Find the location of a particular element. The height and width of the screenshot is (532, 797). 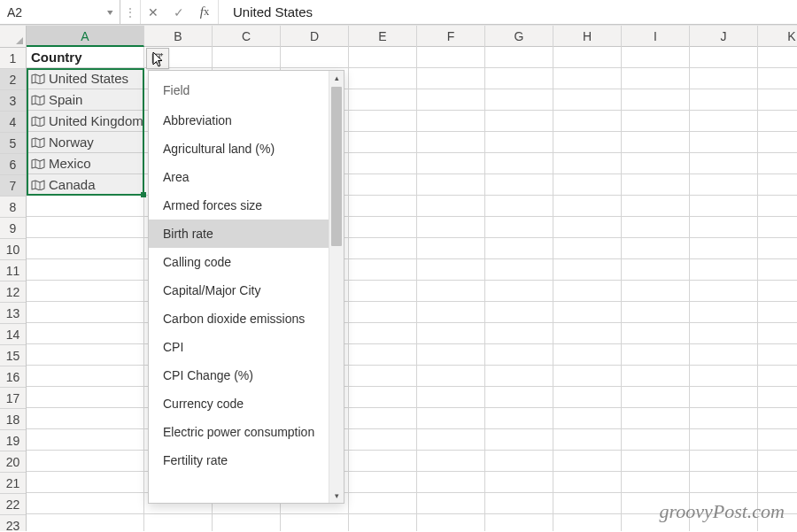

dropdown-item: Abbreviation is located at coordinates (239, 120).